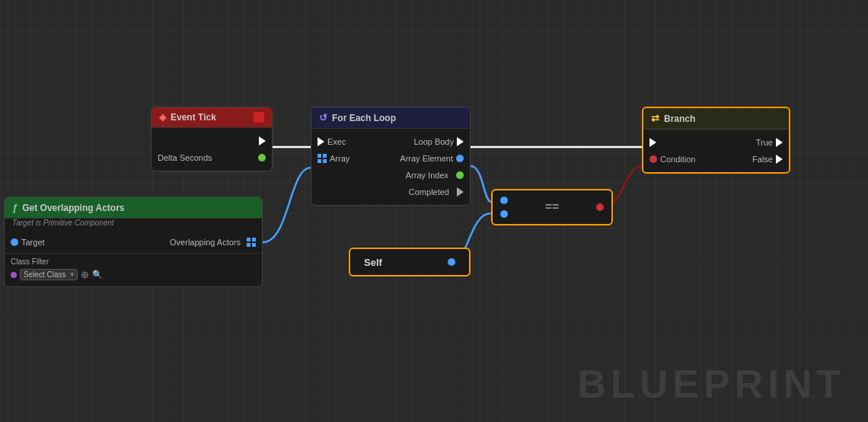  What do you see at coordinates (206, 242) in the screenshot?
I see `overlapping-actors-label: Overlapping Actors` at bounding box center [206, 242].